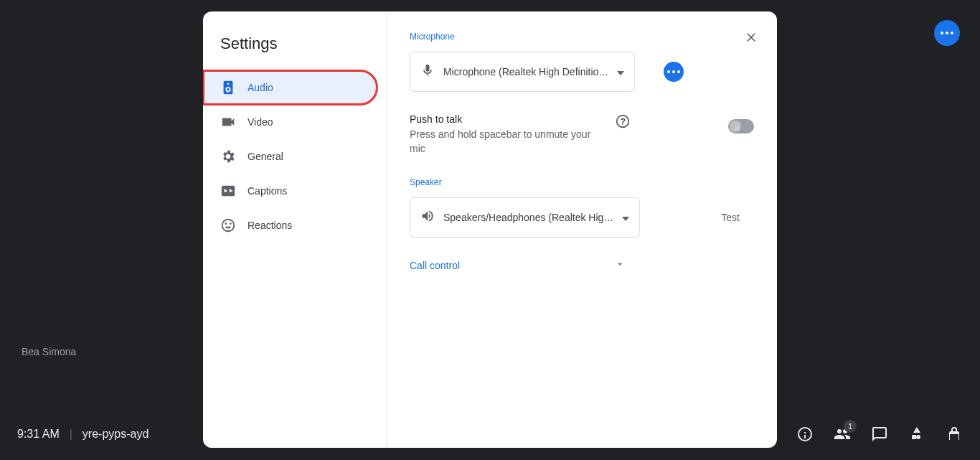 The height and width of the screenshot is (460, 980). Describe the element at coordinates (842, 434) in the screenshot. I see `people-button: 1` at that location.